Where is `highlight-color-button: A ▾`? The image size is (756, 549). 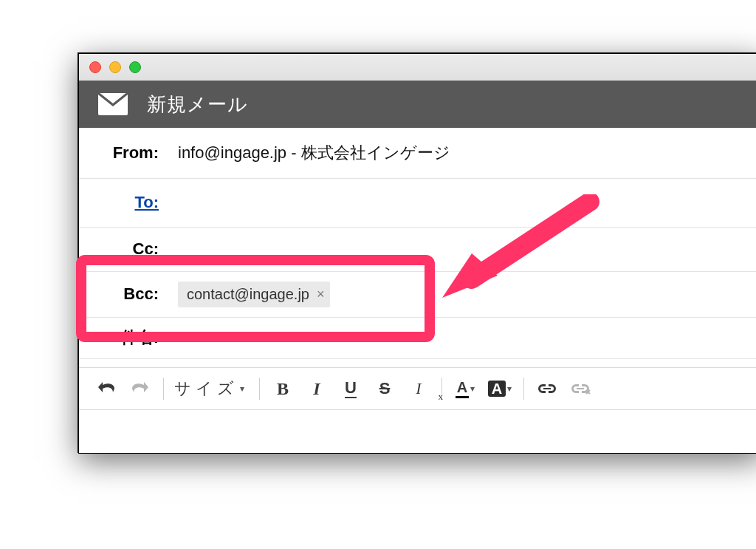
highlight-color-button: A ▾ is located at coordinates (500, 389).